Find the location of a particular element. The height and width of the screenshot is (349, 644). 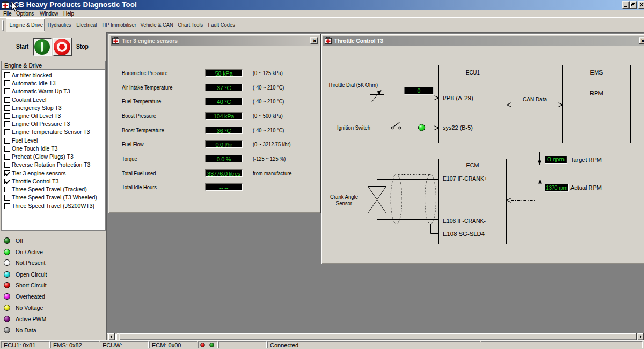

svg-text: ECU1 is located at coordinates (473, 72).